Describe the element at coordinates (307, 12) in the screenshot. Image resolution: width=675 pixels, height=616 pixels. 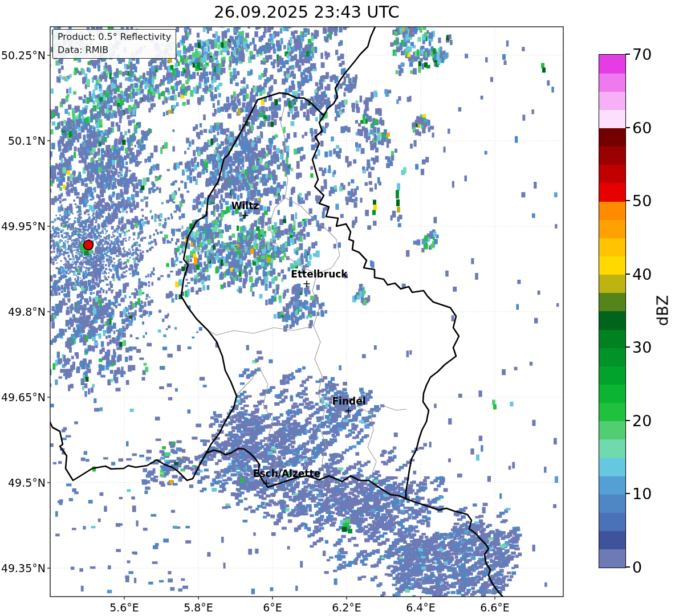
I see `figure-title: 26.09.2025 23:43 UTC` at that location.